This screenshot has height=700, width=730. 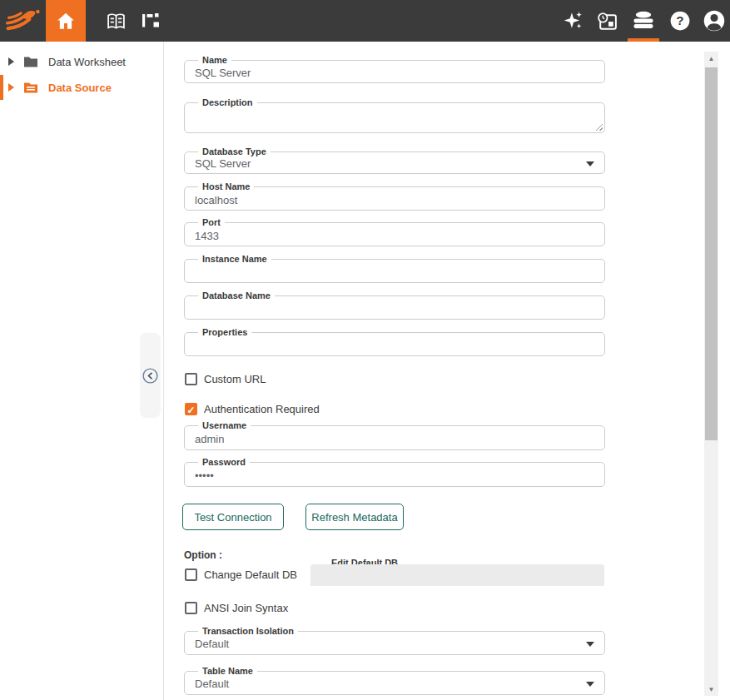 I want to click on help-button: ?, so click(x=680, y=21).